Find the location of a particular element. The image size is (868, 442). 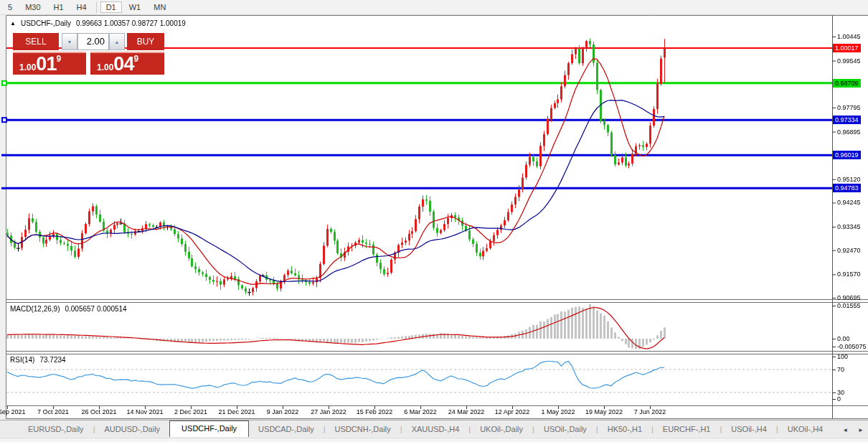

date-axis-label: 14 Nov 2021 is located at coordinates (145, 412).